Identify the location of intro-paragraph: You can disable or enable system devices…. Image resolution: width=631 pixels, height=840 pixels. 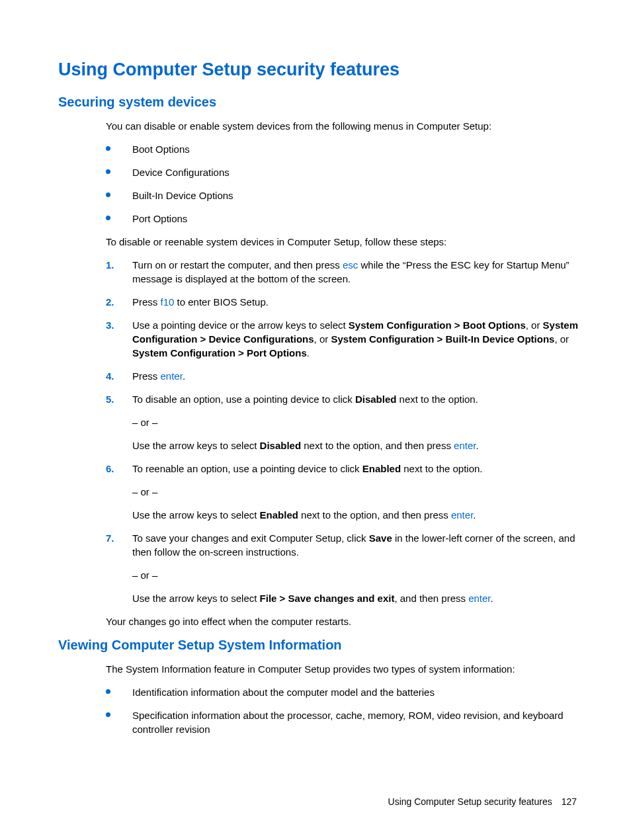
(345, 126).